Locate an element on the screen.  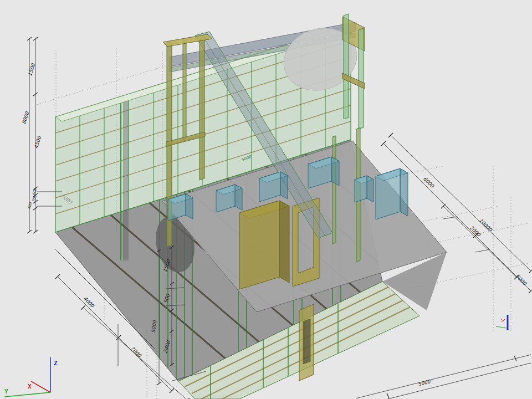
z-axis-label: Z is located at coordinates (55, 364).